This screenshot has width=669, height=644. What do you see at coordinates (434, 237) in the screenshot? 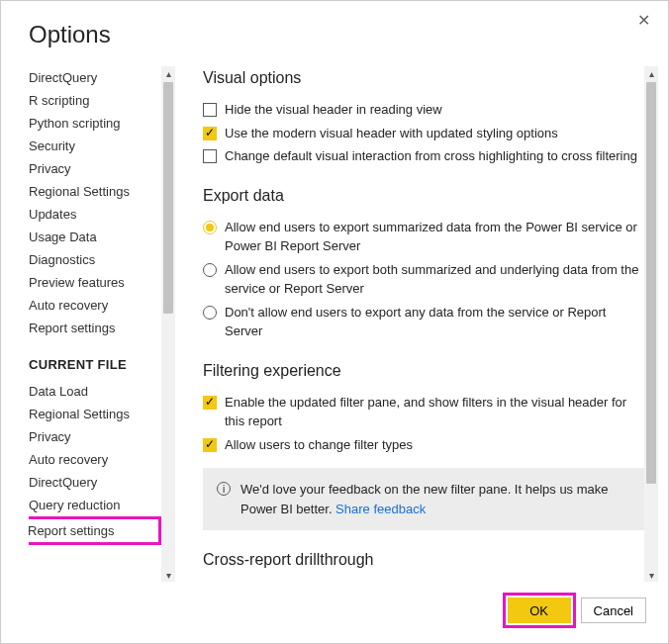
I see `export-summarized-label: Allow end users to export summarized dat…` at bounding box center [434, 237].